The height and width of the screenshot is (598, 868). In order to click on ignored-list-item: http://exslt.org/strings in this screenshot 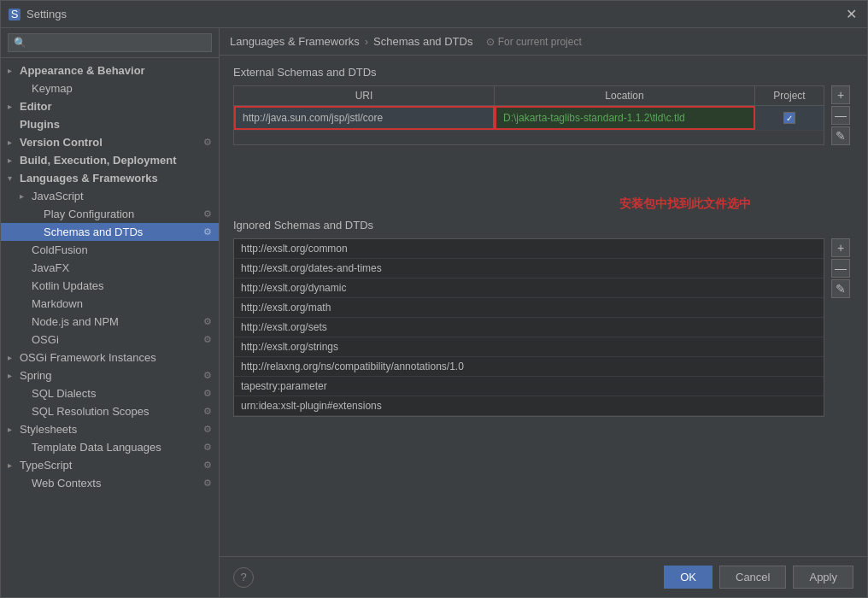, I will do `click(529, 347)`.